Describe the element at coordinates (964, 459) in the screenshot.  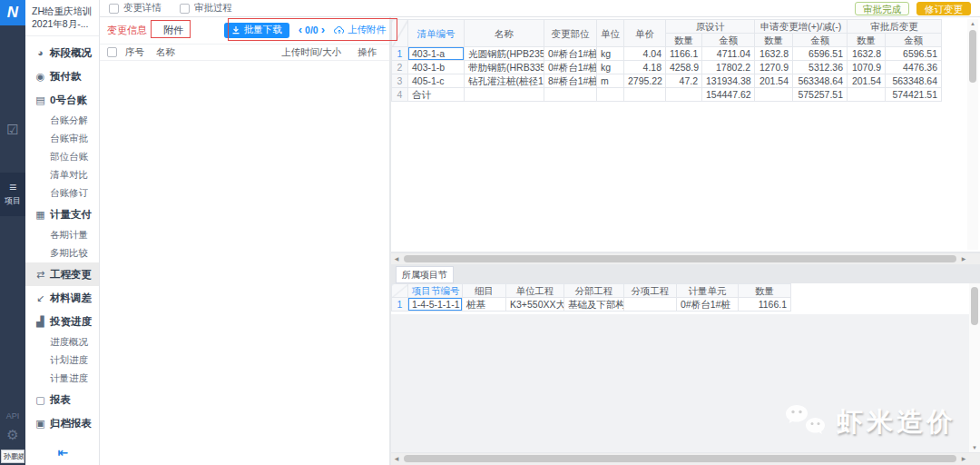
I see `scroll-right-icon: ▶` at that location.